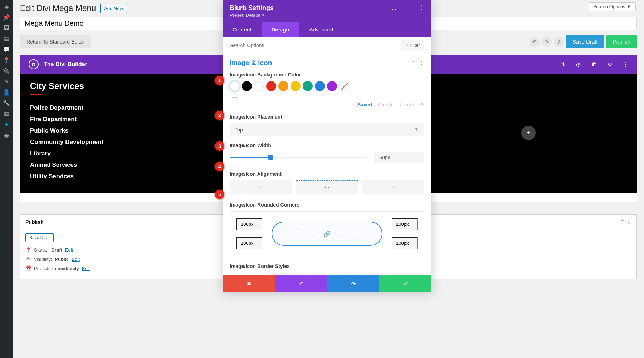  What do you see at coordinates (34, 222) in the screenshot?
I see `metabox-title: Publish` at bounding box center [34, 222].